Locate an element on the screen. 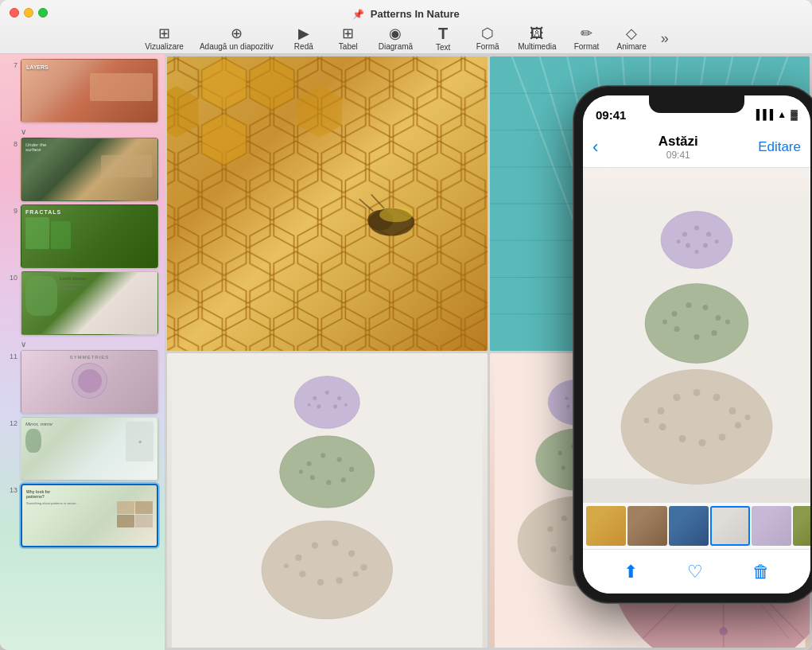 Image resolution: width=812 pixels, height=650 pixels. edit-button: Editare is located at coordinates (779, 147).